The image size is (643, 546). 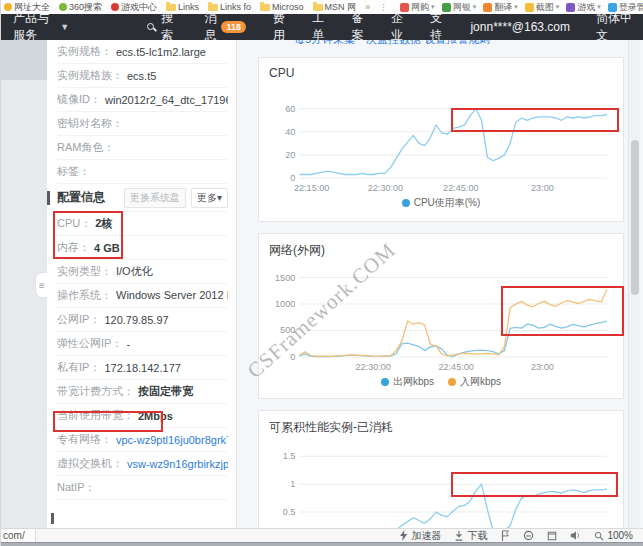 I want to click on detail-value: 2核, so click(x=104, y=224).